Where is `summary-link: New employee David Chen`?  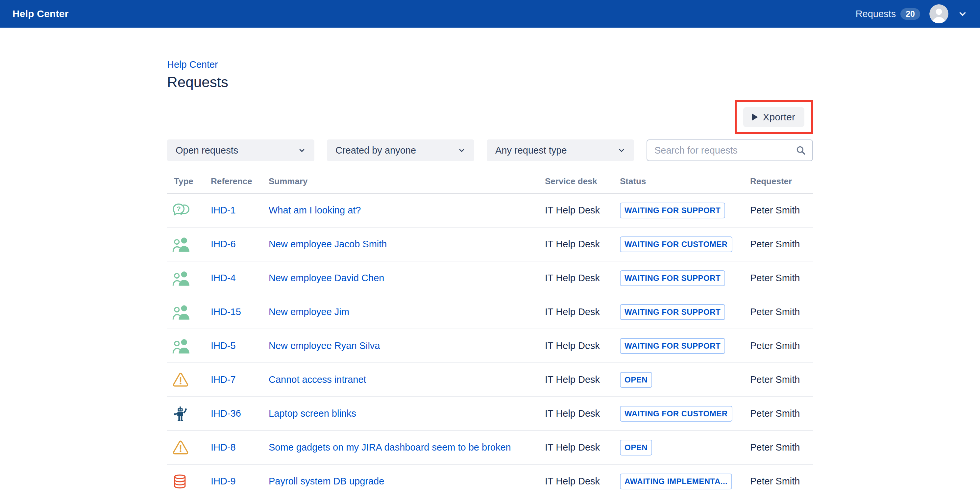 summary-link: New employee David Chen is located at coordinates (326, 278).